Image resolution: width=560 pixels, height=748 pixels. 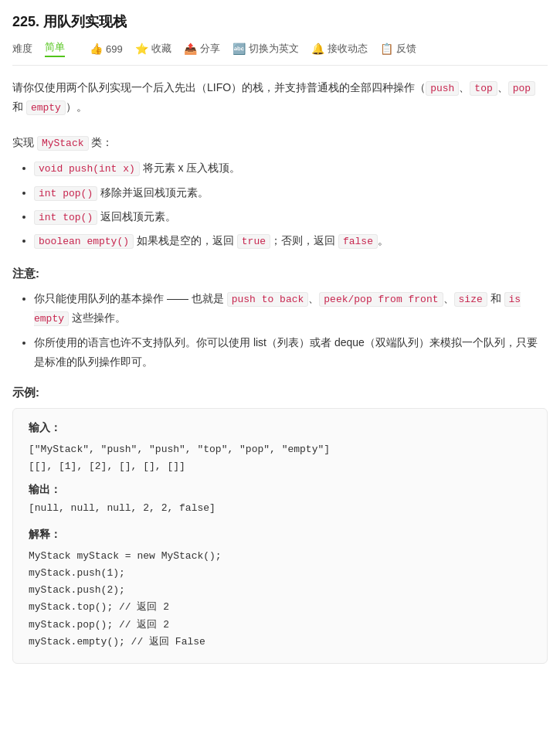 What do you see at coordinates (503, 87) in the screenshot?
I see `desc-mid2: 、` at bounding box center [503, 87].